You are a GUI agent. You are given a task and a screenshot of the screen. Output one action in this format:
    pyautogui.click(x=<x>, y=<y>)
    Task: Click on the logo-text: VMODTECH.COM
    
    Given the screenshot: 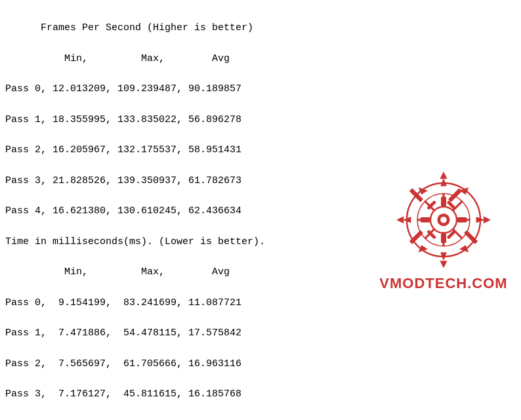 What is the action you would take?
    pyautogui.click(x=444, y=284)
    